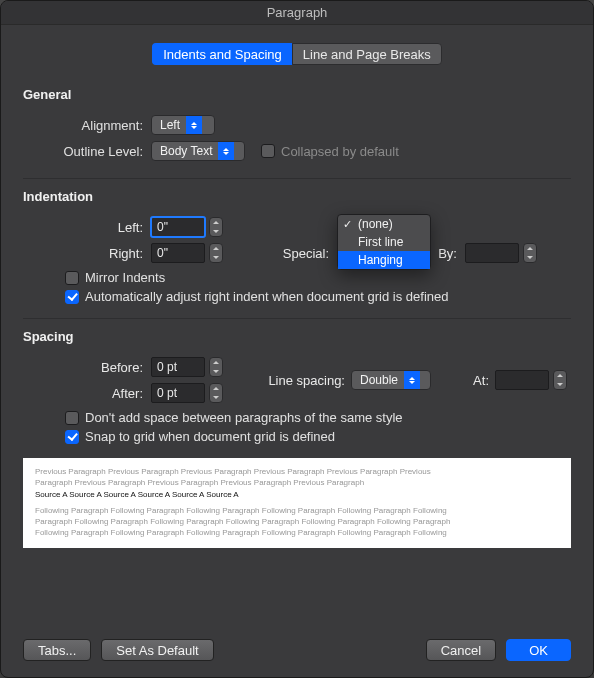 This screenshot has height=678, width=594. I want to click on by-label: By:, so click(445, 254).